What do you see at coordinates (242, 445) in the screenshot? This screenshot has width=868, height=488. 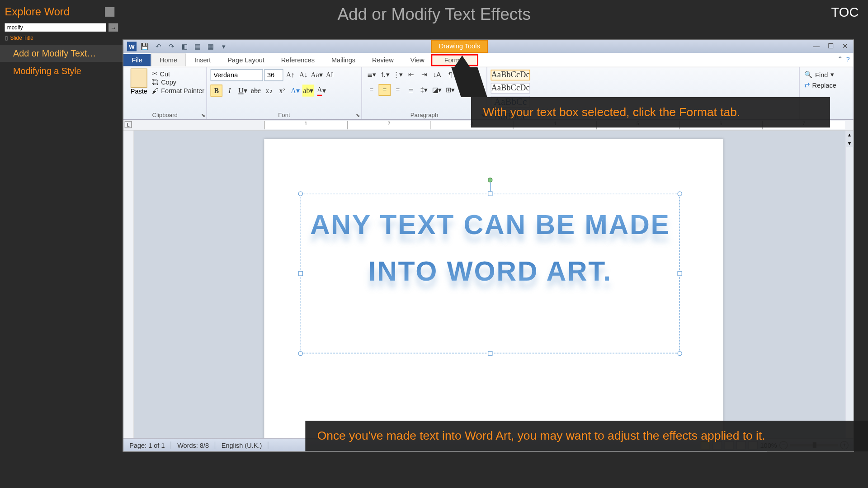 I see `status-language: English (U.K.)` at bounding box center [242, 445].